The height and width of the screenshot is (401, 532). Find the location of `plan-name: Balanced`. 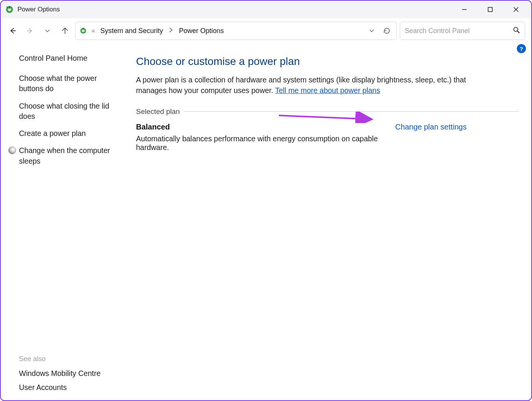

plan-name: Balanced is located at coordinates (266, 127).